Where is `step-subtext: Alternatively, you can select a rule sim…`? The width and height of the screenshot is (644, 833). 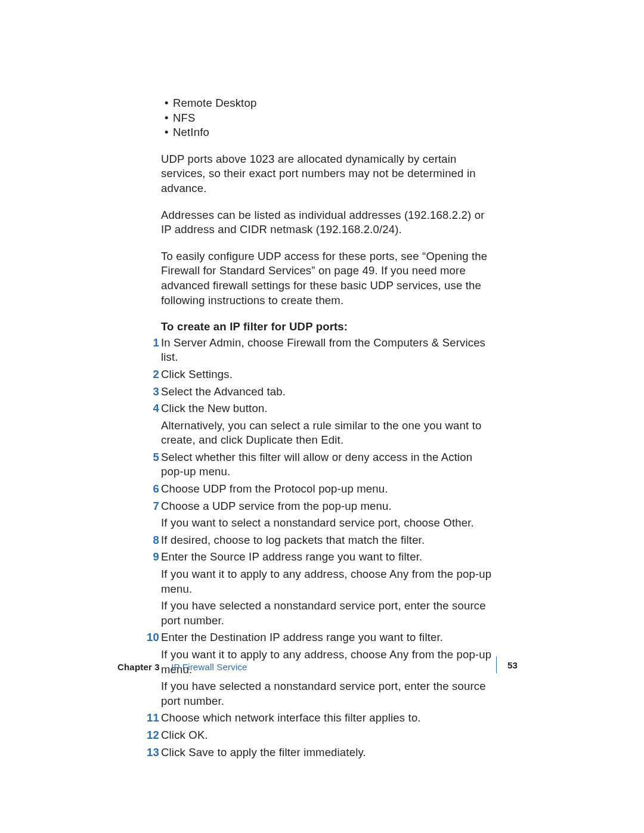 step-subtext: Alternatively, you can select a rule sim… is located at coordinates (329, 433).